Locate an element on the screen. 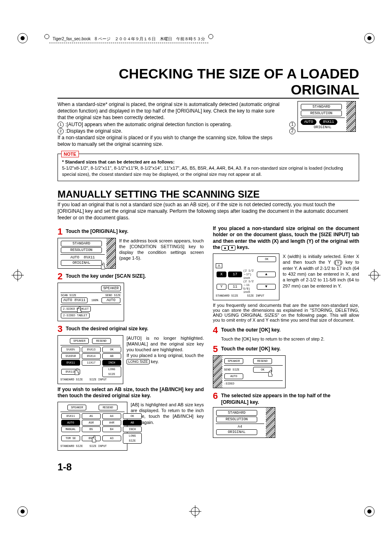 Image resolution: width=392 pixels, height=555 pixels. long-size-button: LONG SIZE is located at coordinates (112, 372).